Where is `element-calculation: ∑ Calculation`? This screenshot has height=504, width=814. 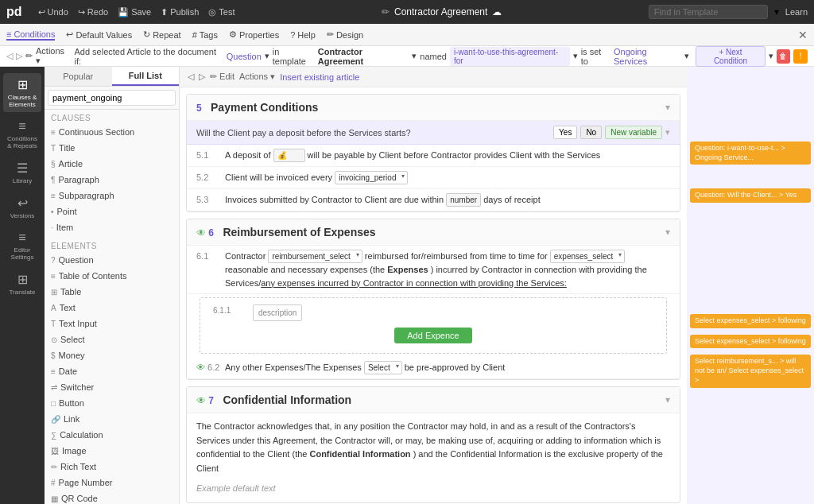 element-calculation: ∑ Calculation is located at coordinates (111, 435).